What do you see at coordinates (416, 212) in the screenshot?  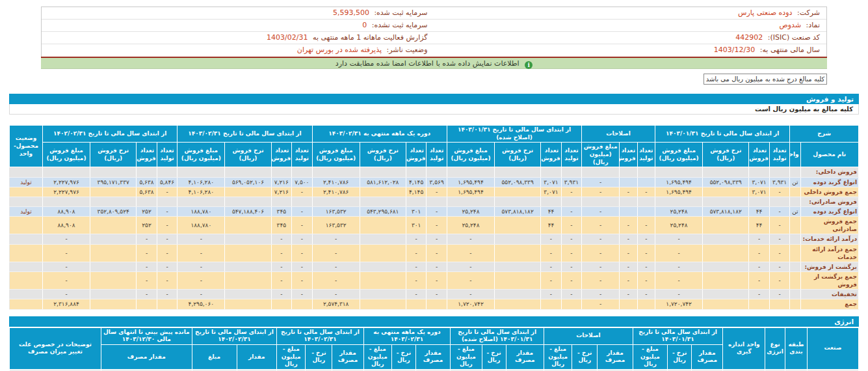 I see `value-cell: ۳۰۱` at bounding box center [416, 212].